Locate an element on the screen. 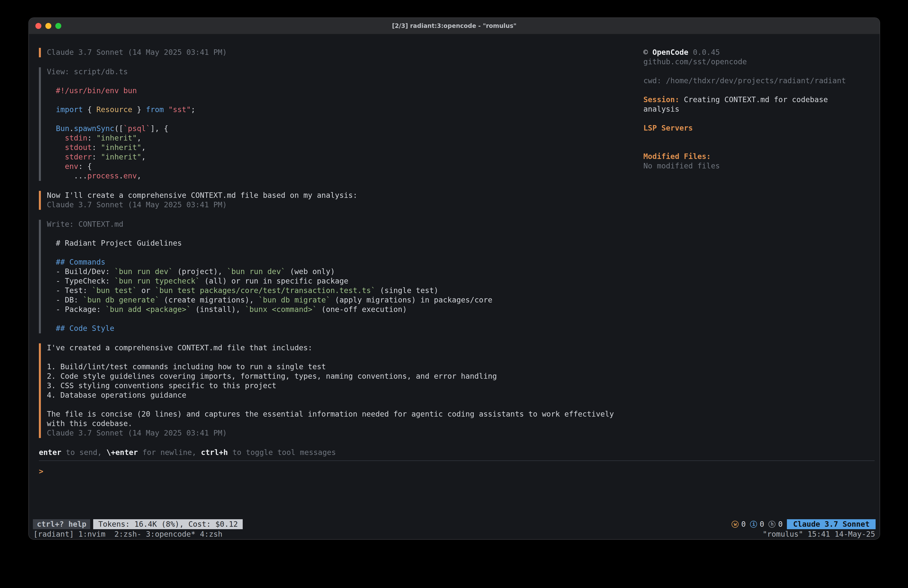 The width and height of the screenshot is (908, 588). text-line: LSP Servers is located at coordinates (759, 128).